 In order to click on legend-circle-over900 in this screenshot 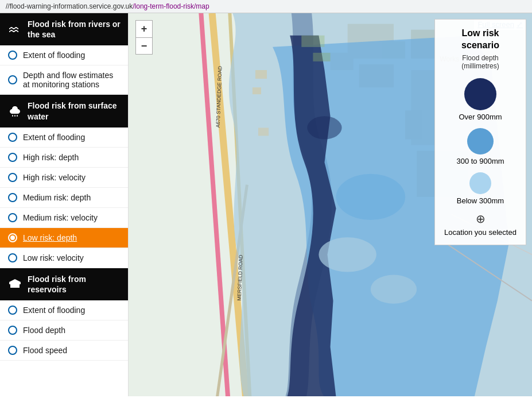, I will do `click(480, 94)`.